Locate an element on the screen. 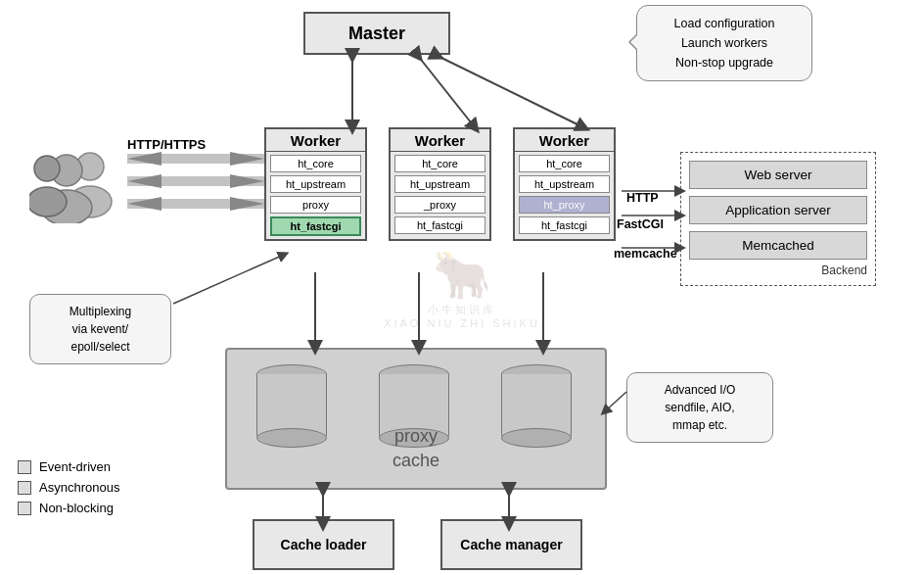 This screenshot has height=575, width=924. proxy-cache-box: proxycache is located at coordinates (416, 419).